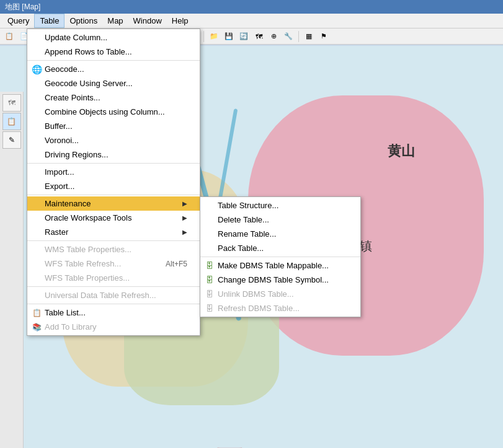 The width and height of the screenshot is (503, 448). What do you see at coordinates (273, 280) in the screenshot?
I see `submenu-change-symbol-label: Change DBMS Table Symbol...` at bounding box center [273, 280].